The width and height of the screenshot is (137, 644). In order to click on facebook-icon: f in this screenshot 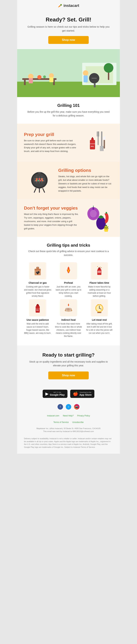, I will do `click(60, 407)`.